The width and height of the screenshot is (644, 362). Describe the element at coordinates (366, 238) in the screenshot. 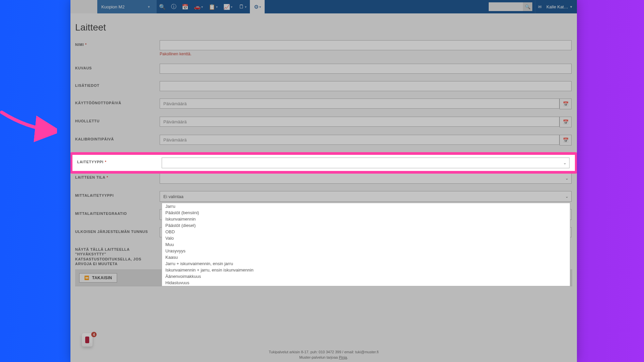

I see `dropdown-option: Valo` at that location.